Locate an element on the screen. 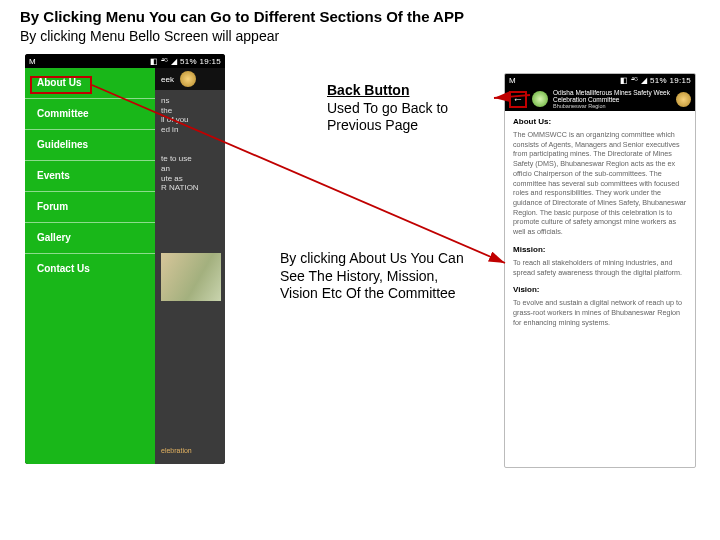 The height and width of the screenshot is (540, 720). peek-text-1: ns the ll of you ed in is located at coordinates (191, 115).